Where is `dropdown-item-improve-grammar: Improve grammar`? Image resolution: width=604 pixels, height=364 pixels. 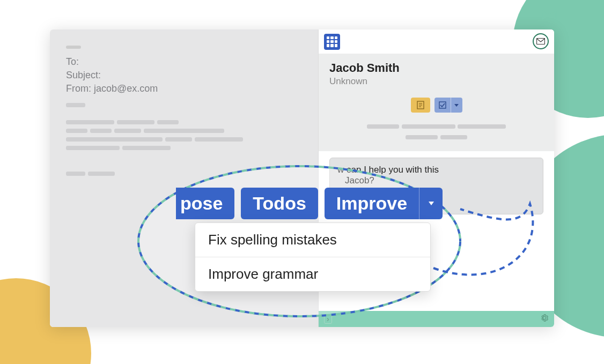
dropdown-item-improve-grammar: Improve grammar is located at coordinates (313, 274).